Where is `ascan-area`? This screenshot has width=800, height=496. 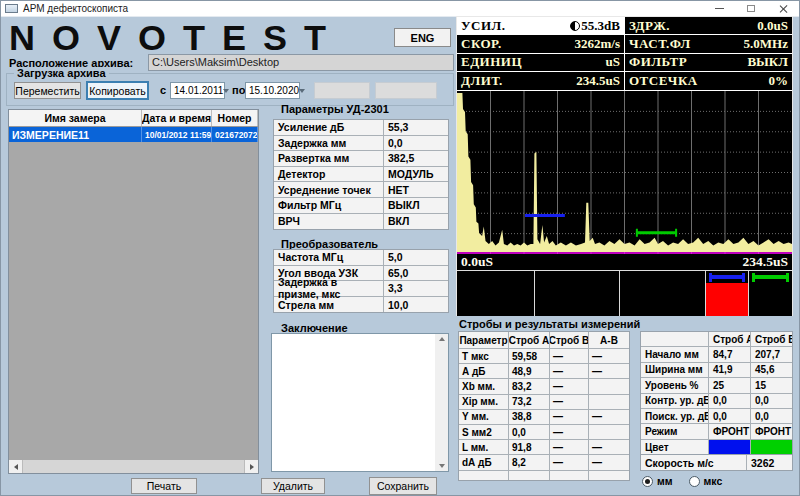 ascan-area is located at coordinates (624, 172).